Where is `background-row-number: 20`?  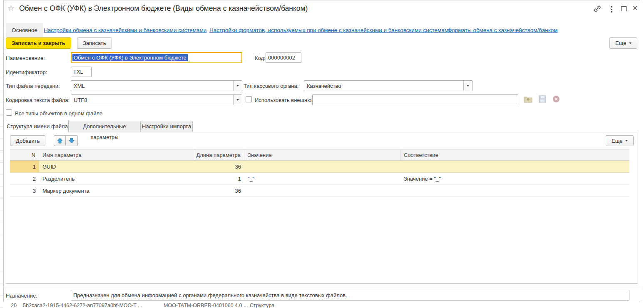
background-row-number: 20 is located at coordinates (14, 306).